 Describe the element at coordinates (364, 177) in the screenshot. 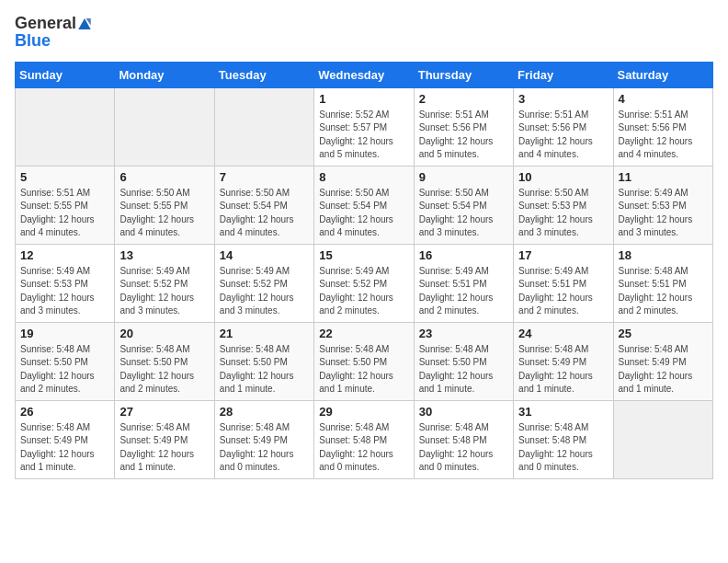

I see `day-number: 8` at that location.